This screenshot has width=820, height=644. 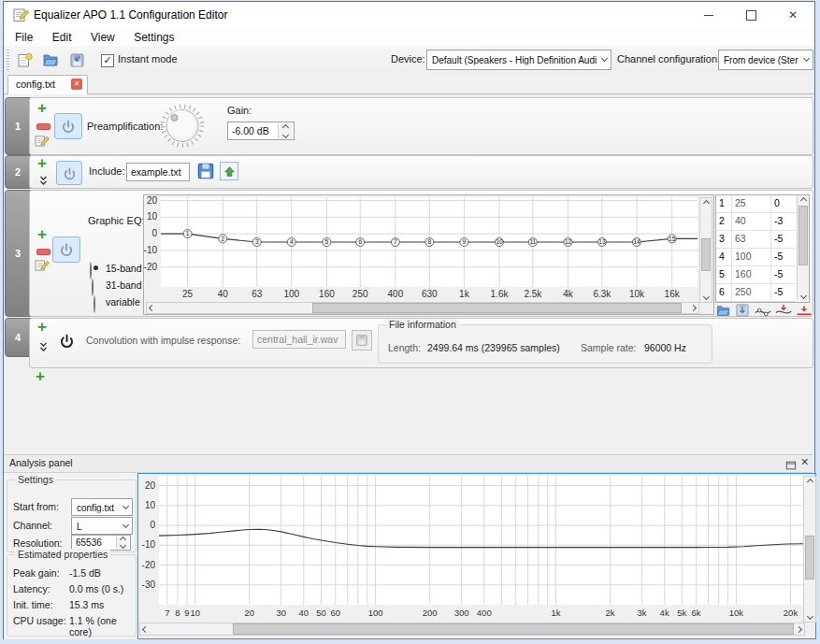 I want to click on include-label: Include:, so click(x=107, y=171).